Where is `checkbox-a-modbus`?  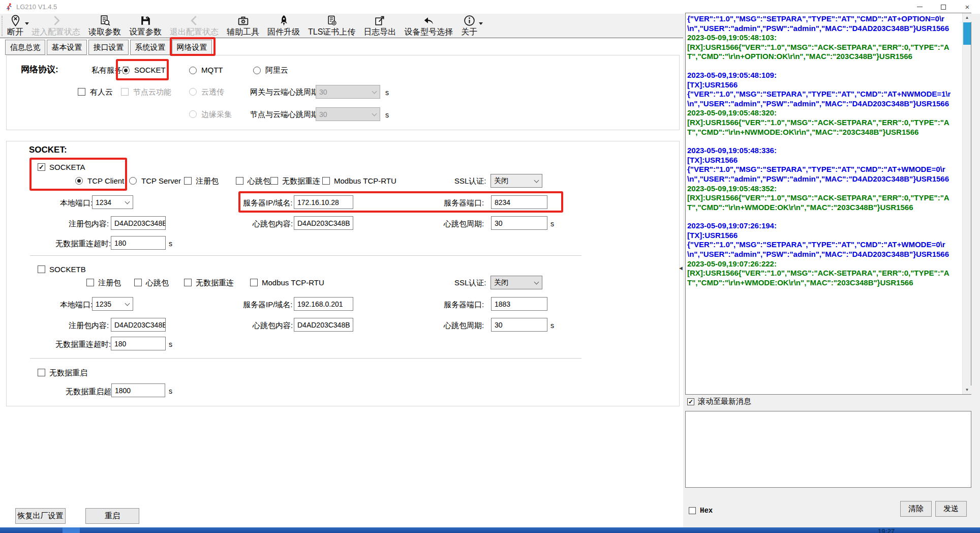 checkbox-a-modbus is located at coordinates (326, 181).